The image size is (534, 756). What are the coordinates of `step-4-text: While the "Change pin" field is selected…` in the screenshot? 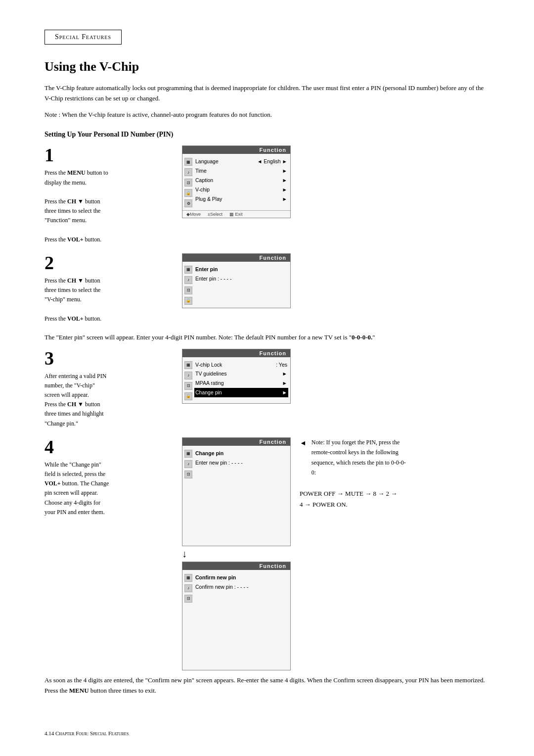 It's located at (109, 489).